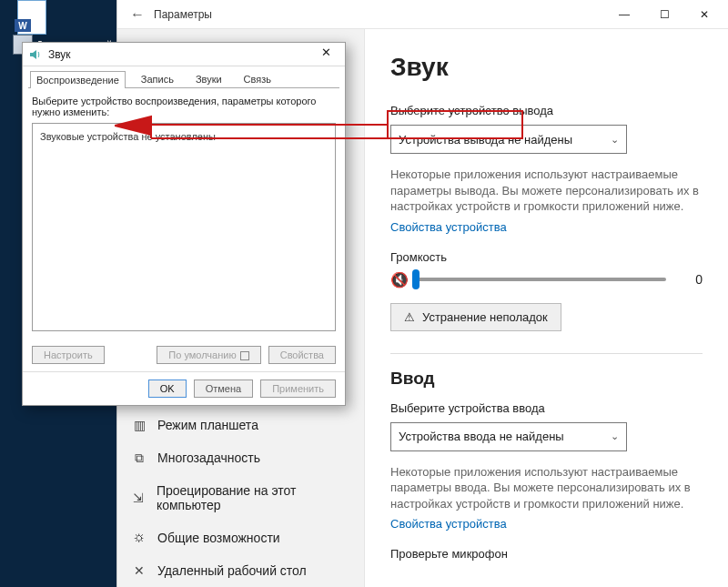  Describe the element at coordinates (184, 55) in the screenshot. I see `dialog-titlebar: Звук ✕` at that location.